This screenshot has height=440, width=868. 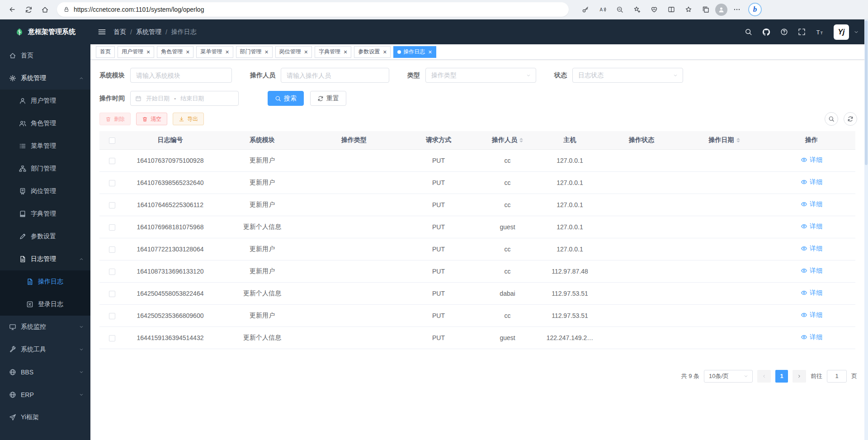 What do you see at coordinates (45, 101) in the screenshot?
I see `sidebar-item-user-mgmt: 用户管理` at bounding box center [45, 101].